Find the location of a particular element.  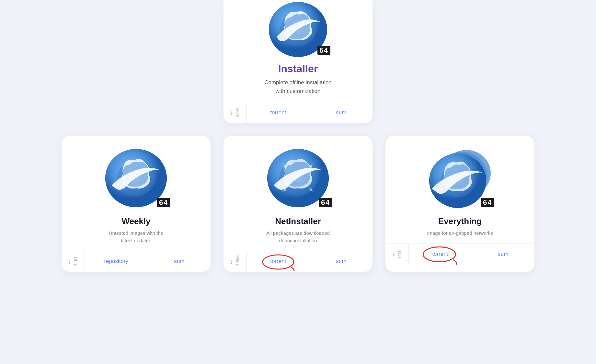

weekly-download-btn: ↓ 4.0G is located at coordinates (73, 261).